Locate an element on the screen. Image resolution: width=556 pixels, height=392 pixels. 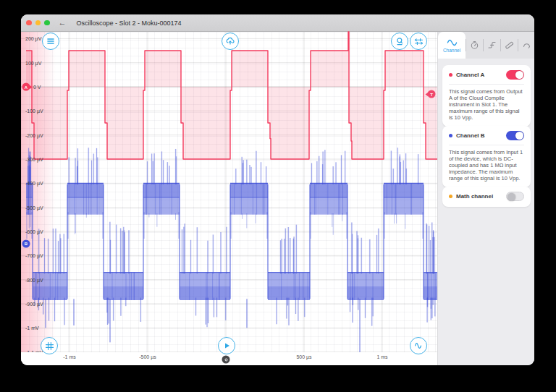
tab-probe is located at coordinates (526, 45).